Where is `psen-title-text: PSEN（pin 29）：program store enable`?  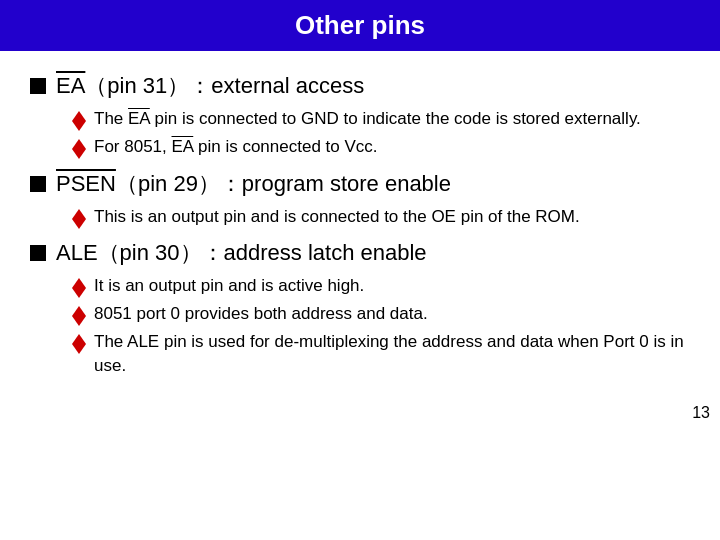 psen-title-text: PSEN（pin 29）：program store enable is located at coordinates (254, 184).